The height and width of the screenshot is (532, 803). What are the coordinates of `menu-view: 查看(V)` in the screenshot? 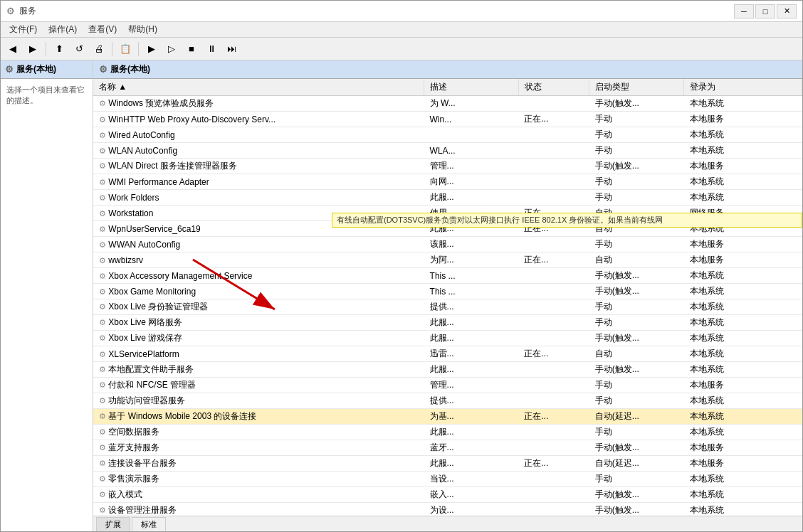 It's located at (103, 30).